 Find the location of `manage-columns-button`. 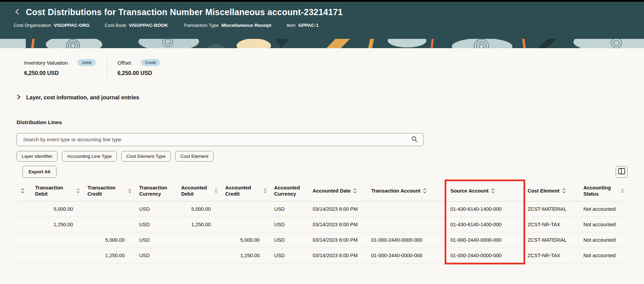

manage-columns-button is located at coordinates (622, 172).